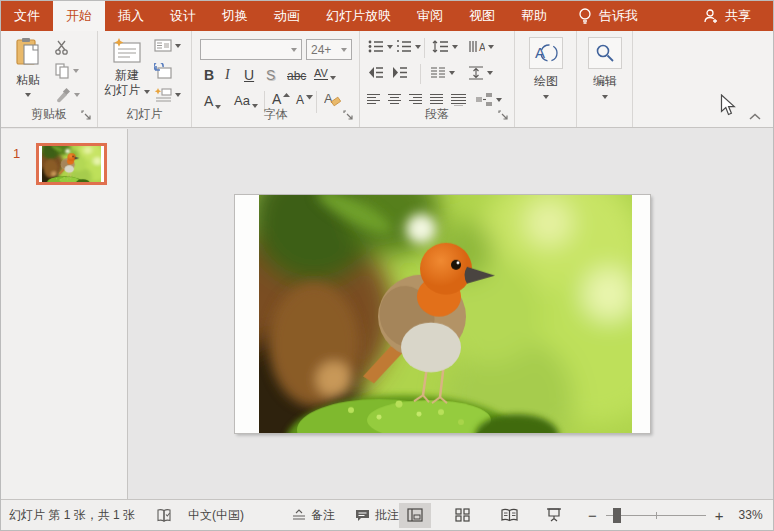 The height and width of the screenshot is (531, 774). What do you see at coordinates (458, 100) in the screenshot?
I see `distribute-button` at bounding box center [458, 100].